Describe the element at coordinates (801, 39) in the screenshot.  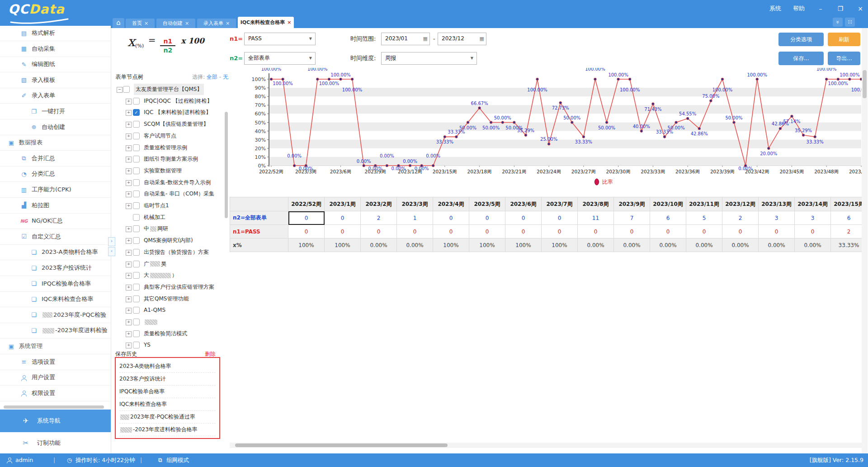
I see `category-options-button: 分类选项` at that location.